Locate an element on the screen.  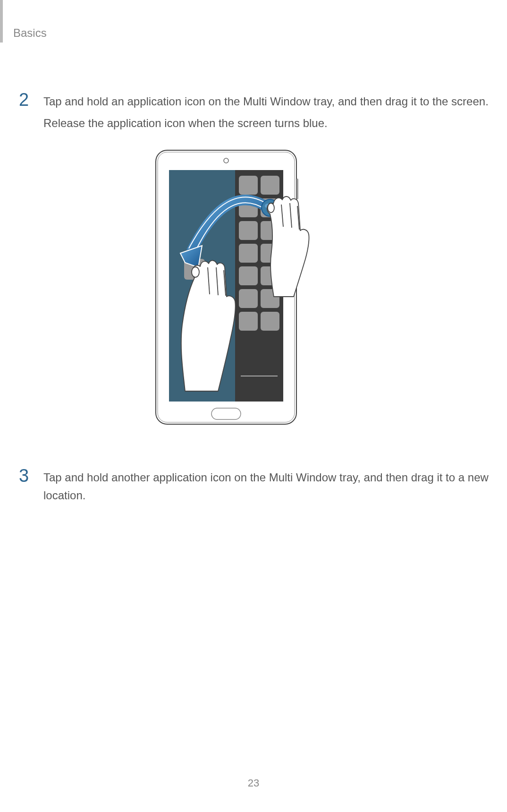
step-2-text: Tap and hold an application icon on the … is located at coordinates (266, 111).